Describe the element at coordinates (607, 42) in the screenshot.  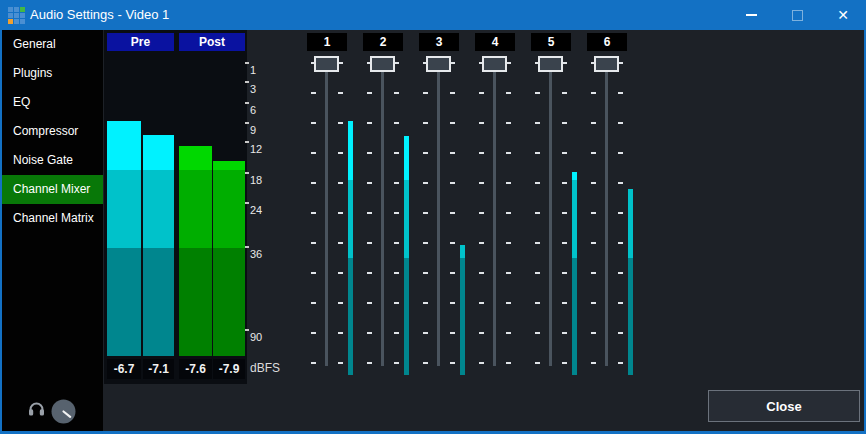
I see `channel-header-6: 6` at that location.